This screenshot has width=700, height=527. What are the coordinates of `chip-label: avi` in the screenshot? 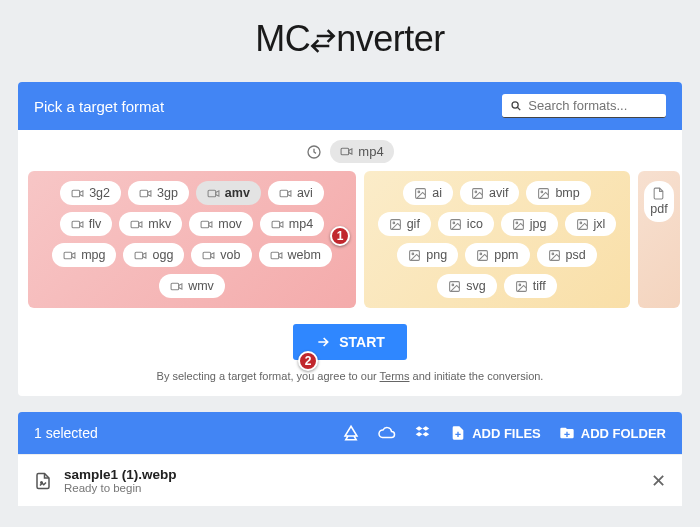 It's located at (305, 193).